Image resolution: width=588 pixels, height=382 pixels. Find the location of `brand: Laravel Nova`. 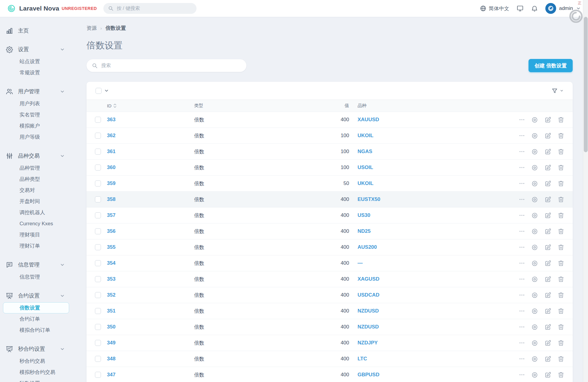

brand: Laravel Nova is located at coordinates (33, 8).